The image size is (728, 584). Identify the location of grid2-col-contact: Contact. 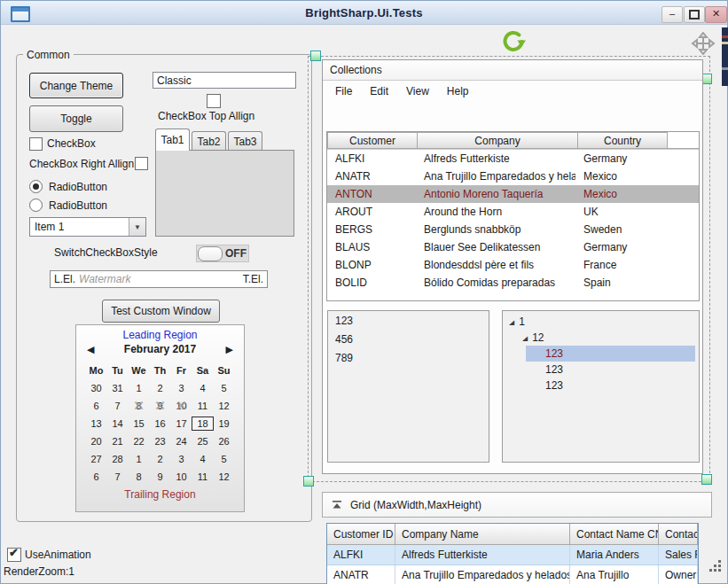
(678, 534).